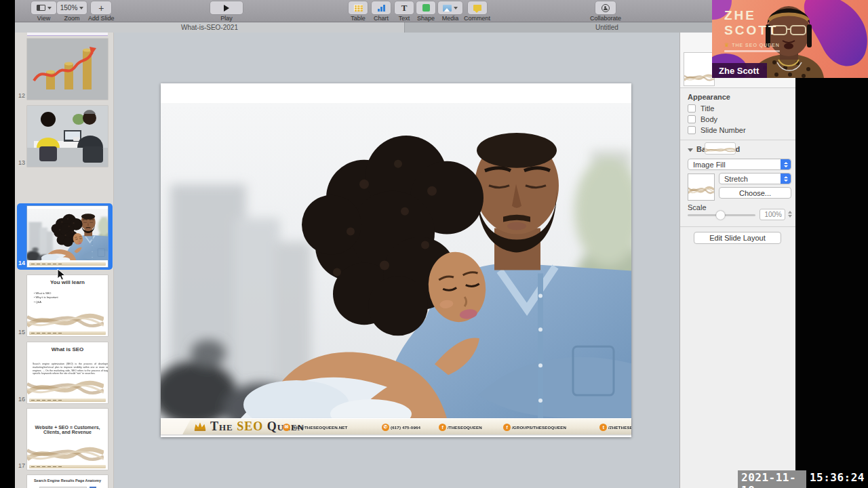 This screenshot has height=488, width=868. I want to click on slide-layout-preview, so click(699, 69).